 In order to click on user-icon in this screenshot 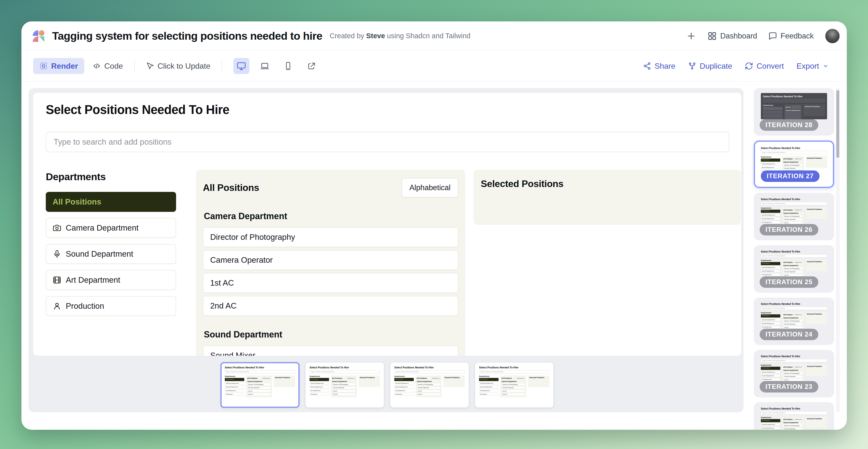, I will do `click(57, 306)`.